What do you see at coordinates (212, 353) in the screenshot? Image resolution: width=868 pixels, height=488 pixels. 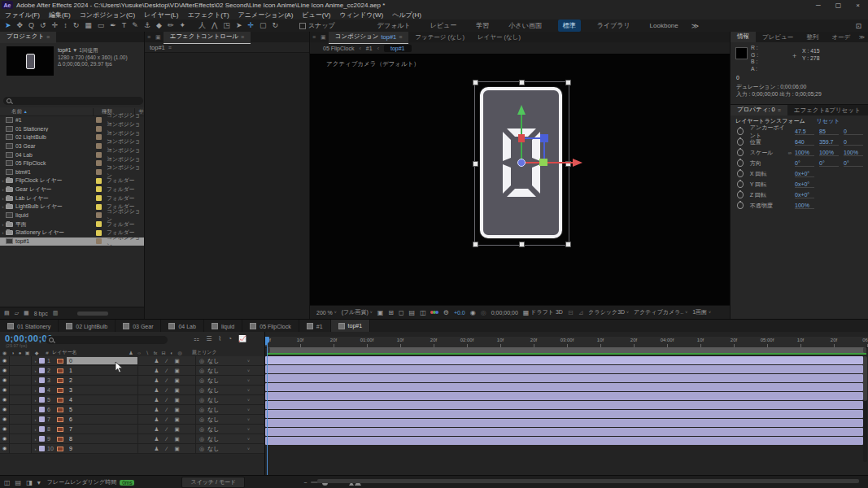 I see `parent-link-column-label: 親とリンク` at bounding box center [212, 353].